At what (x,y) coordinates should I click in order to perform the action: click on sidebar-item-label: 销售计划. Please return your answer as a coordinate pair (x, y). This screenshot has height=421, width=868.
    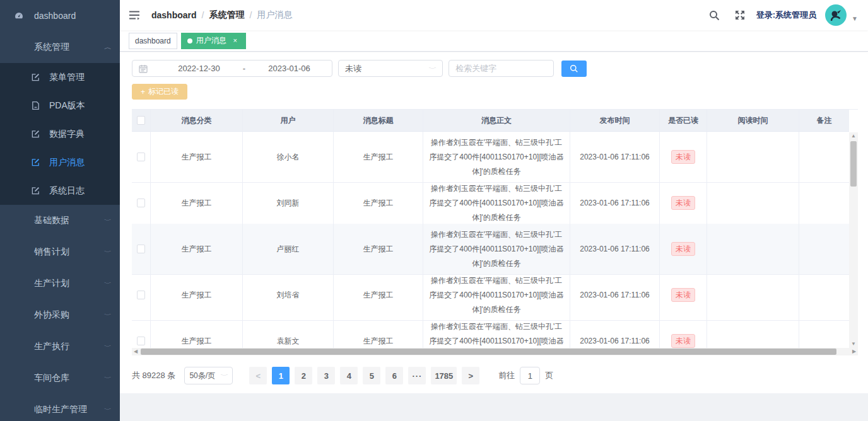
    Looking at the image, I should click on (69, 252).